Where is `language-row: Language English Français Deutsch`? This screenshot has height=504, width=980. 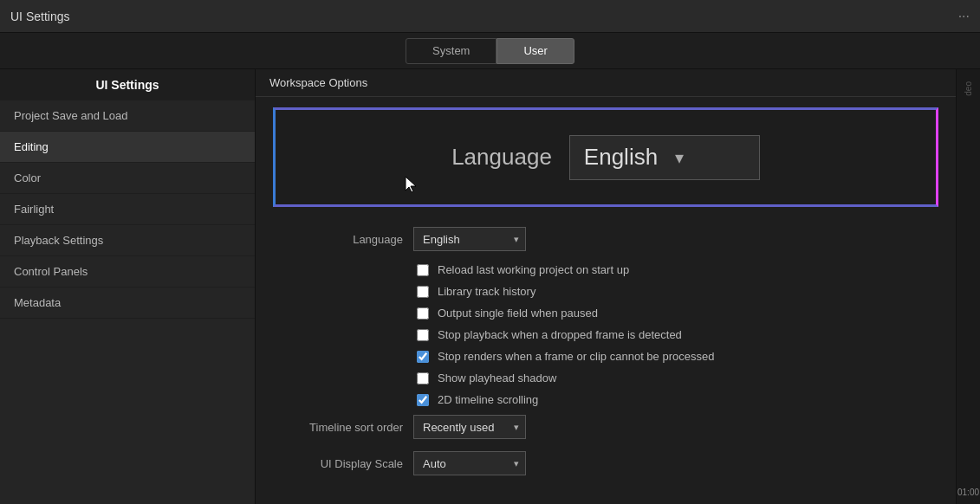 language-row: Language English Français Deutsch is located at coordinates (606, 239).